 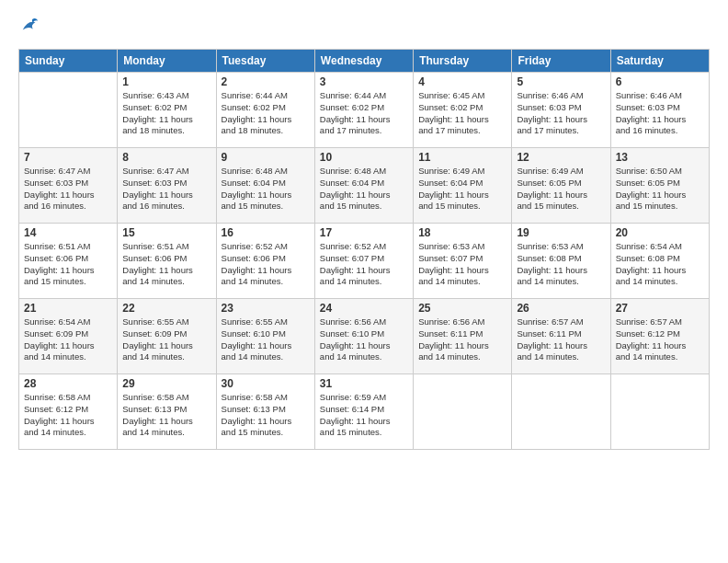 I want to click on weekday-header-monday: Monday, so click(x=167, y=61).